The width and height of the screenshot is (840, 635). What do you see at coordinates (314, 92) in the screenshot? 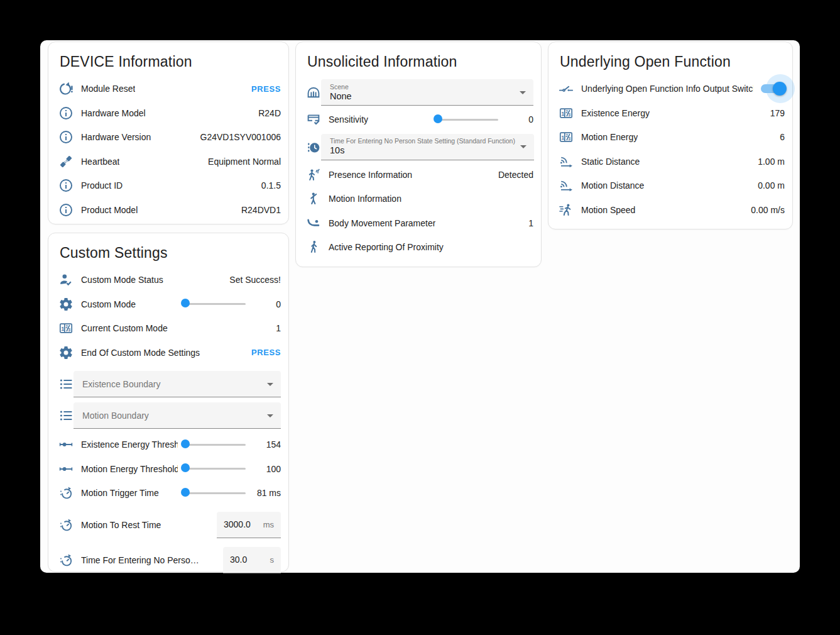
I see `scene-icon` at bounding box center [314, 92].